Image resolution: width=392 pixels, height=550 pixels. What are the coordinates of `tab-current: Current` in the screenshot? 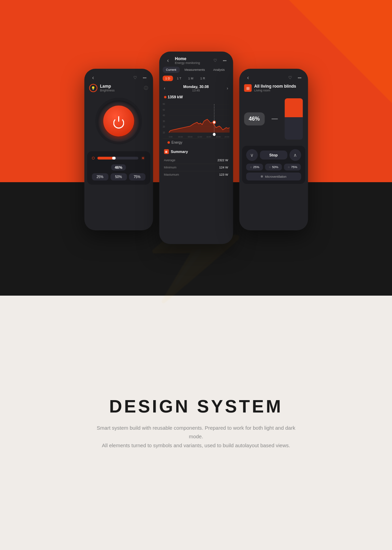 It's located at (171, 70).